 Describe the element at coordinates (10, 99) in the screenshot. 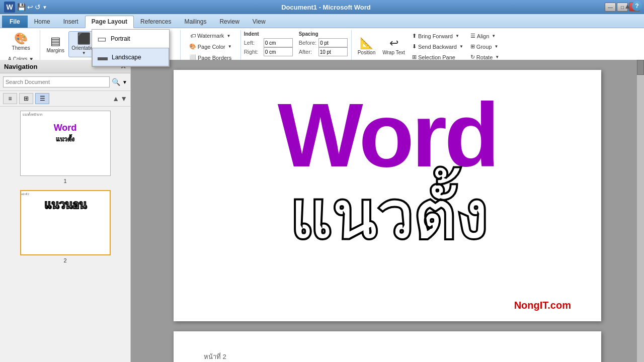

I see `view-btn-list: ≡` at that location.